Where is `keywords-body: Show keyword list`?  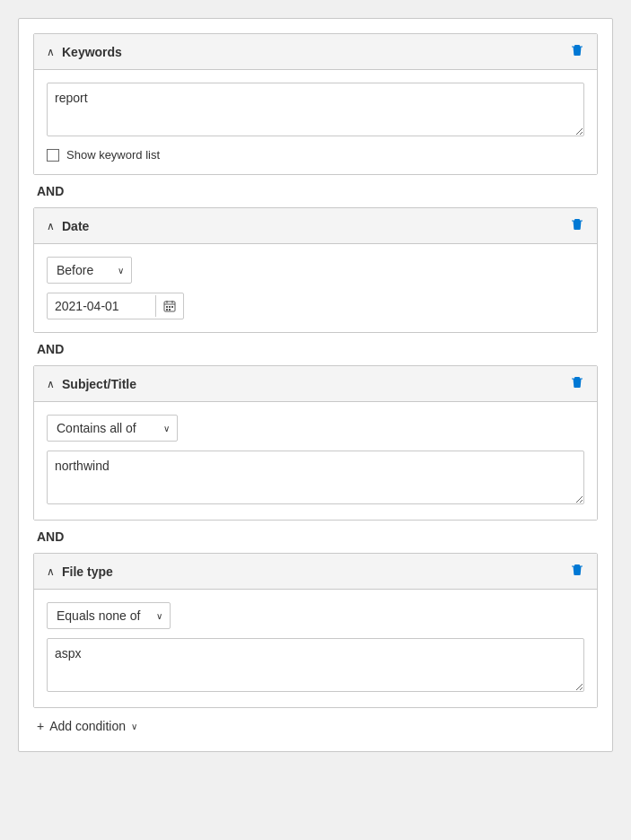
keywords-body: Show keyword list is located at coordinates (316, 122).